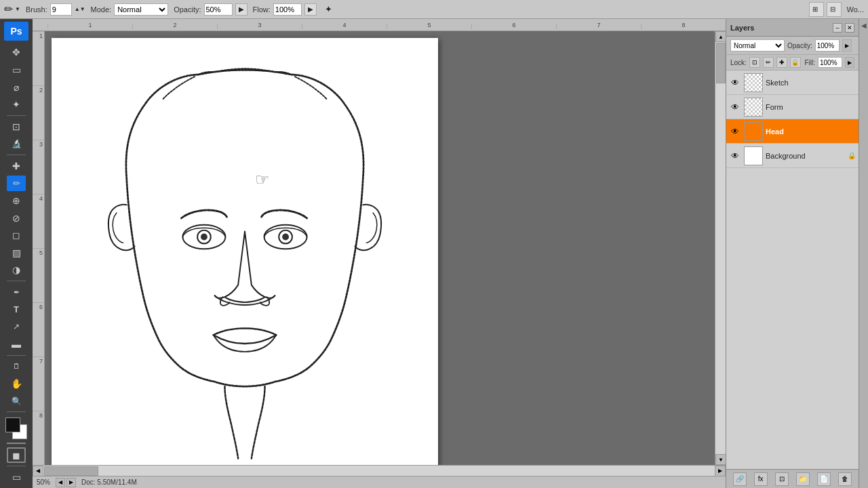 This screenshot has width=868, height=488. Describe the element at coordinates (210, 9) in the screenshot. I see `opacity-control: Opacity: ▶` at that location.